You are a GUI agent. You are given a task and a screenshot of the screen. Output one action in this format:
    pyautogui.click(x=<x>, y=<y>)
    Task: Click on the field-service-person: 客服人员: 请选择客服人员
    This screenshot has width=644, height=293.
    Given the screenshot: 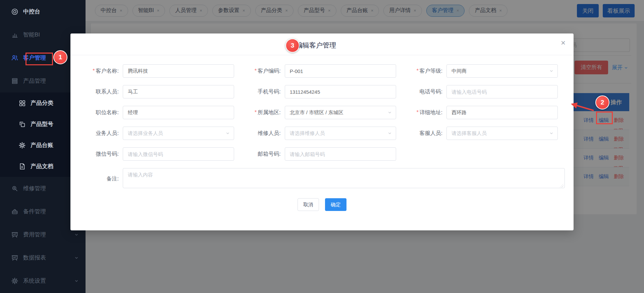 What is the action you would take?
    pyautogui.click(x=484, y=133)
    